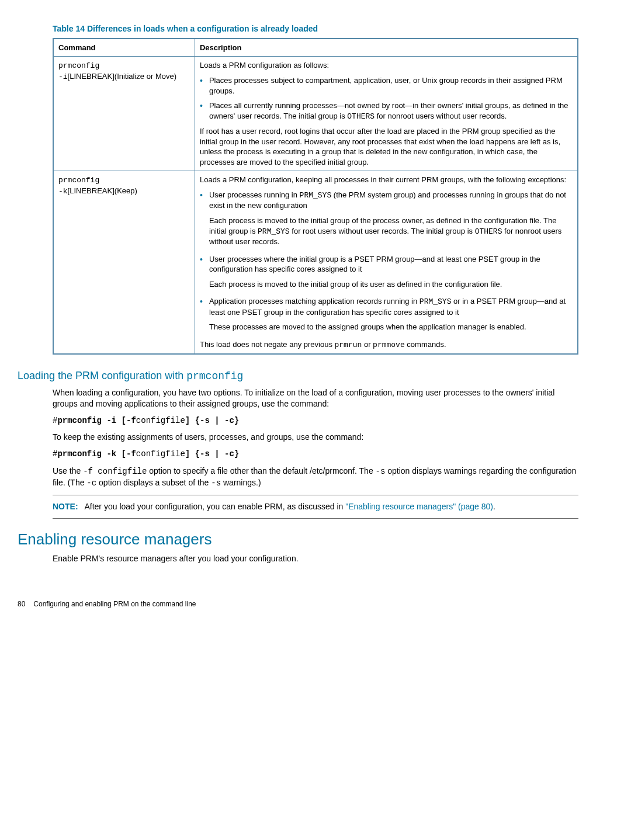 Image resolution: width=631 pixels, height=840 pixels. I want to click on cmd-suffix: [LINEBREAK](Keep), so click(103, 190).